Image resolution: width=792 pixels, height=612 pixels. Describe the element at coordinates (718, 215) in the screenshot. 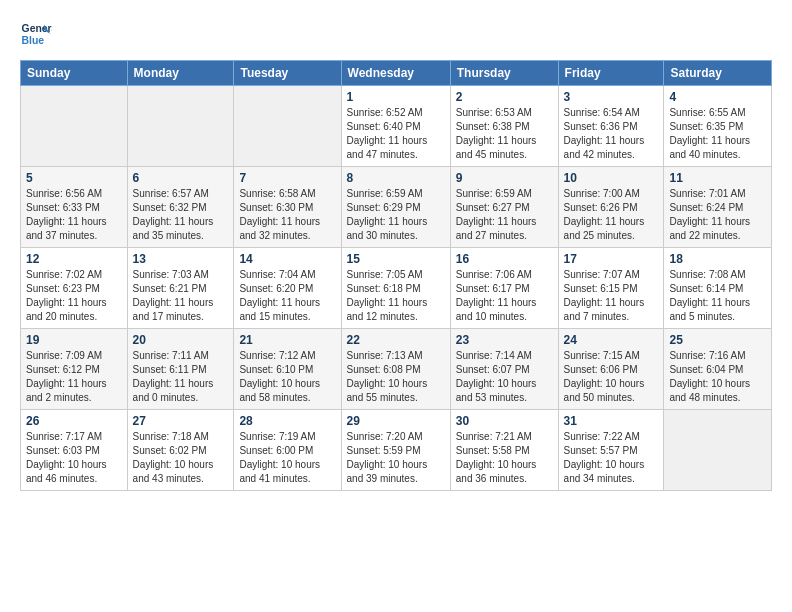

I see `day-info: Sunrise: 7:01 AM Sunset: 6:24 PM Dayligh…` at that location.